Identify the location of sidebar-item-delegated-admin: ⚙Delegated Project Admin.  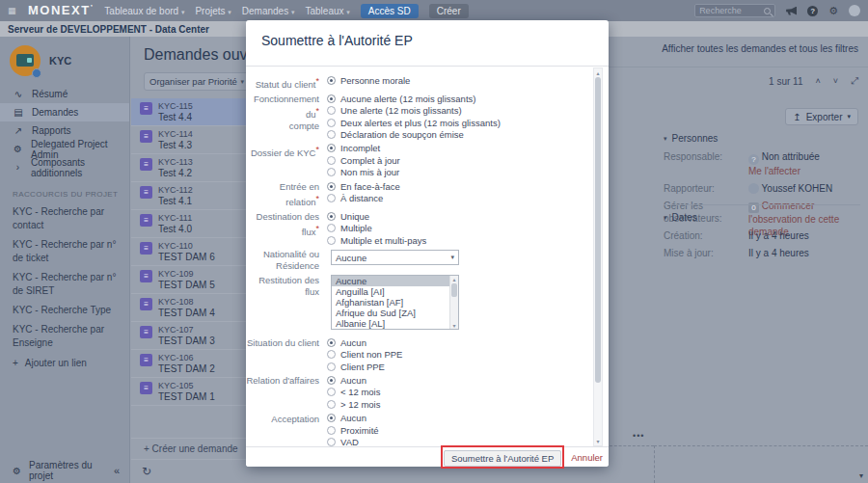
(65, 148).